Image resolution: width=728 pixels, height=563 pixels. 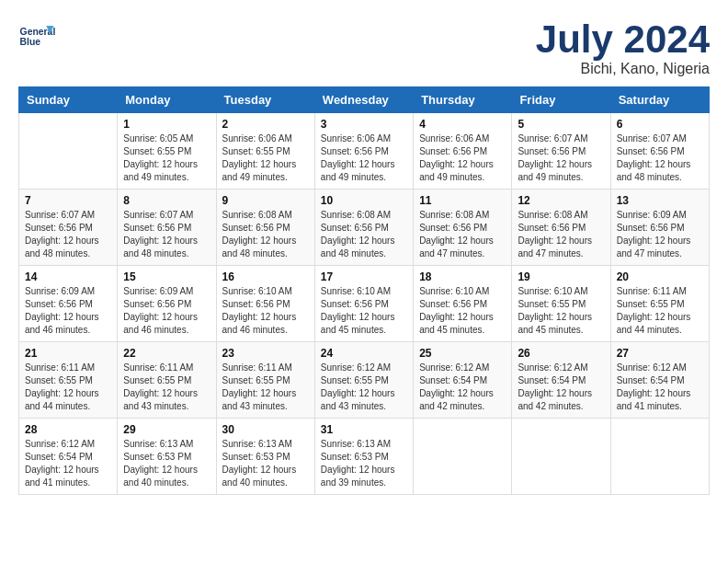 What do you see at coordinates (364, 48) in the screenshot?
I see `page-header: General Blue July 2024 Bichi, Kano, Nige…` at bounding box center [364, 48].